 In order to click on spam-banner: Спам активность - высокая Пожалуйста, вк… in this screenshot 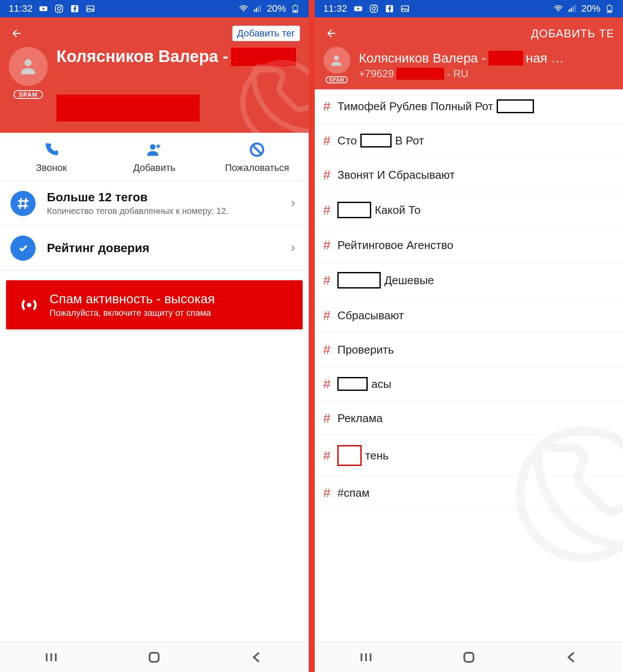, I will do `click(155, 305)`.